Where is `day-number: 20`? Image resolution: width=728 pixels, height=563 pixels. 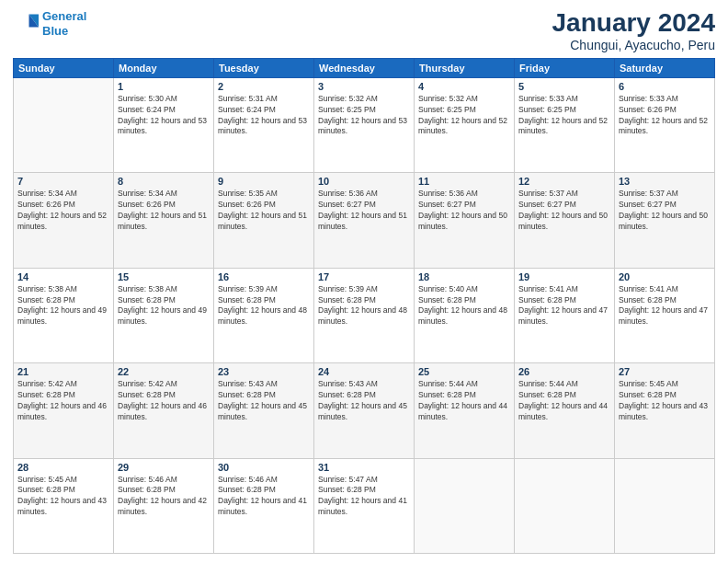 day-number: 20 is located at coordinates (665, 277).